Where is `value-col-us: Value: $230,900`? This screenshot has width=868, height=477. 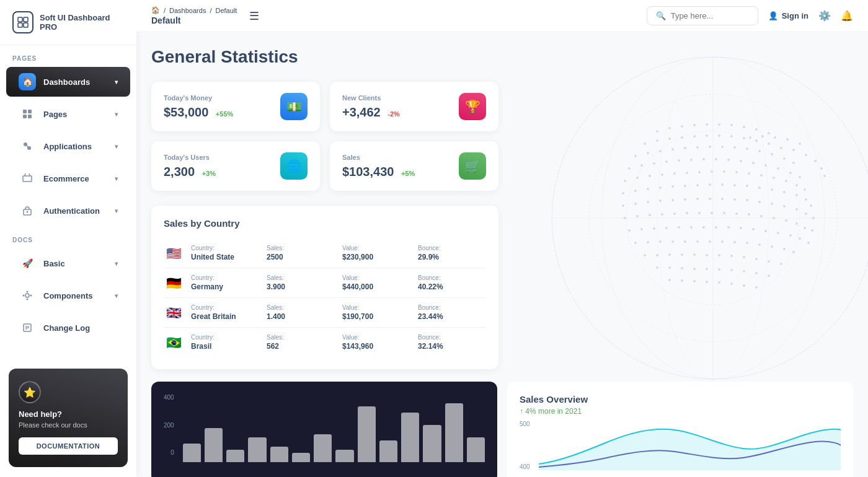
value-col-us: Value: $230,900 is located at coordinates (376, 253).